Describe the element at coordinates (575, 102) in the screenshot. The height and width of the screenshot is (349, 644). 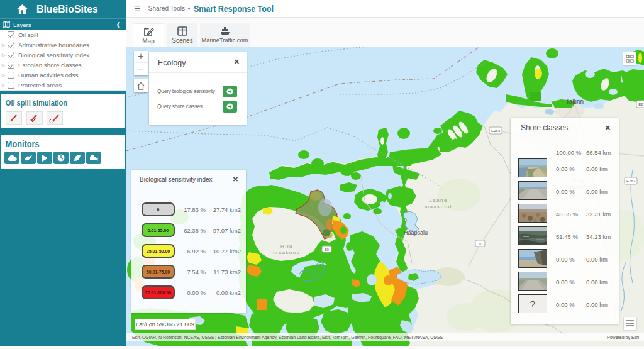
I see `svg-text: Tallinn` at that location.